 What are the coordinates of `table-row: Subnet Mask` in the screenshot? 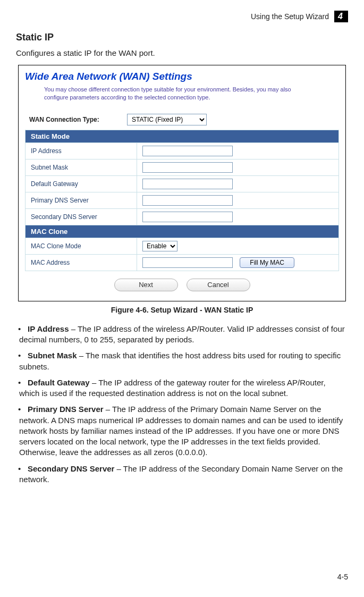 It's located at (182, 167).